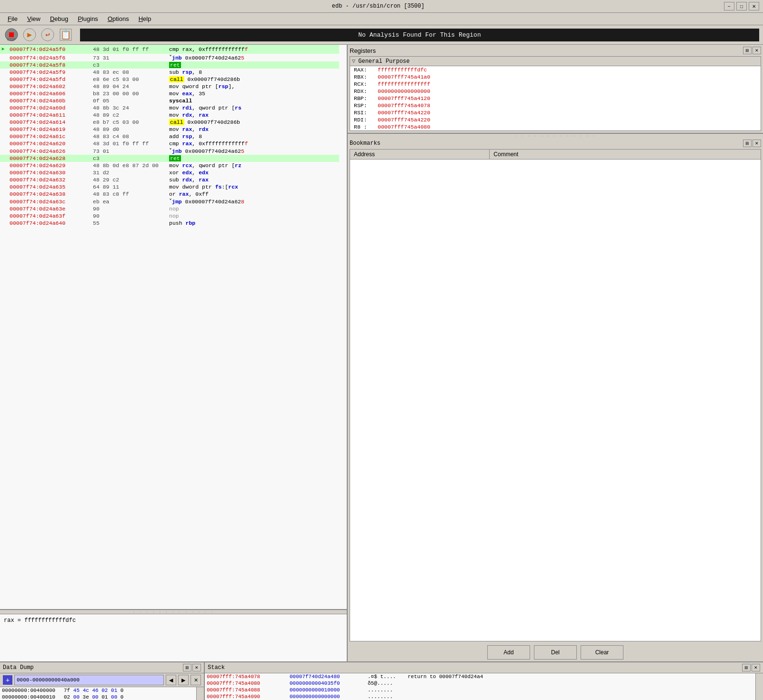 The image size is (763, 700). I want to click on bookmarks-add-button: Add, so click(509, 652).